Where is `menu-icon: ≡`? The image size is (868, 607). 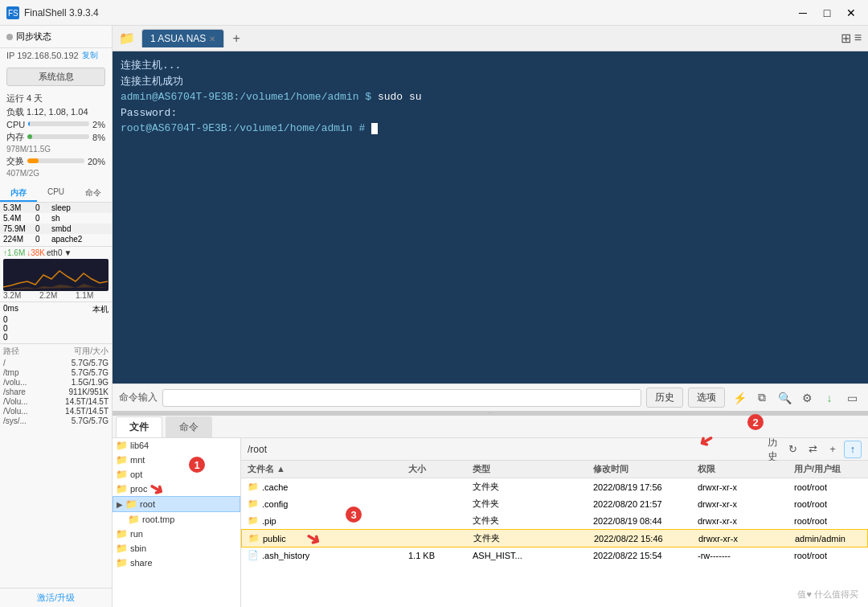 menu-icon: ≡ is located at coordinates (858, 39).